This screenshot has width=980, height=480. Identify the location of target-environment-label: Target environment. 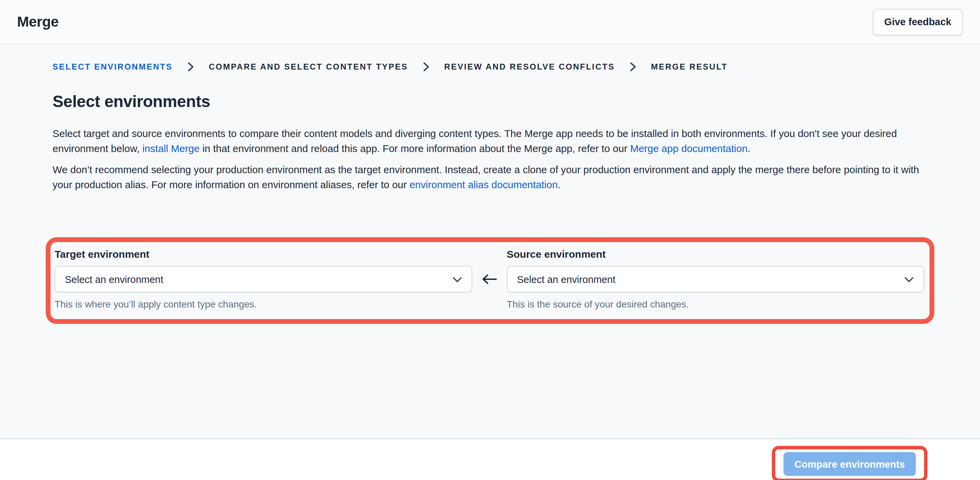
(263, 254).